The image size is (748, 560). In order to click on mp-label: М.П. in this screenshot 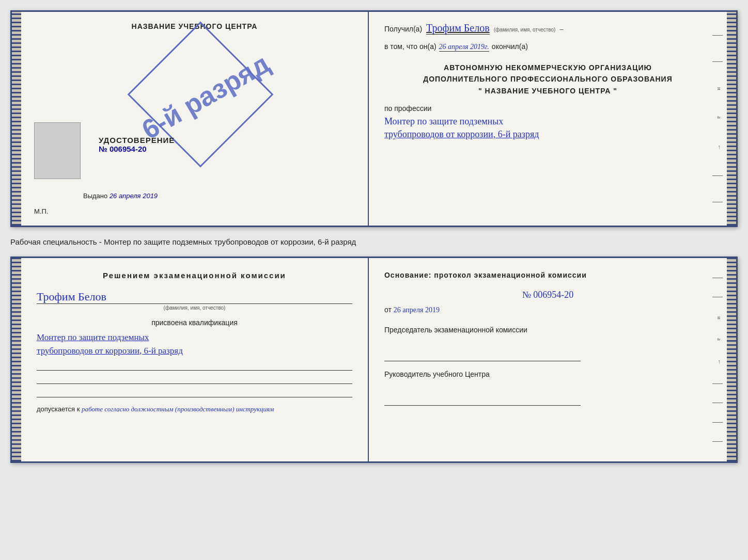, I will do `click(41, 212)`.